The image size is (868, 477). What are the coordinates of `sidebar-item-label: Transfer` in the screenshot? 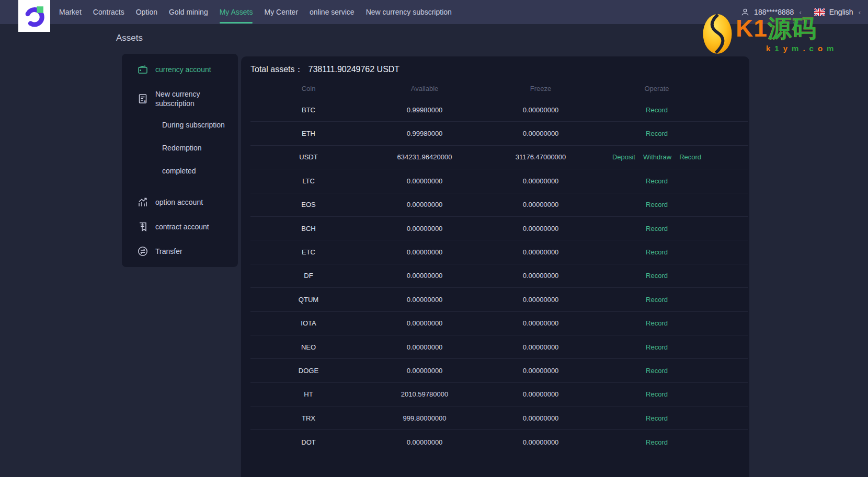 It's located at (169, 251).